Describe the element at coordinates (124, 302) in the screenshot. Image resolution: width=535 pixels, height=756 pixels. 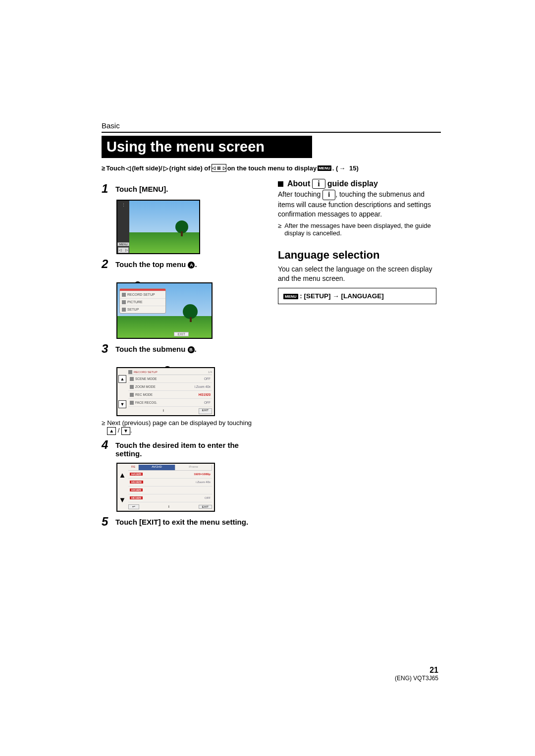
I see `picture-icon` at that location.